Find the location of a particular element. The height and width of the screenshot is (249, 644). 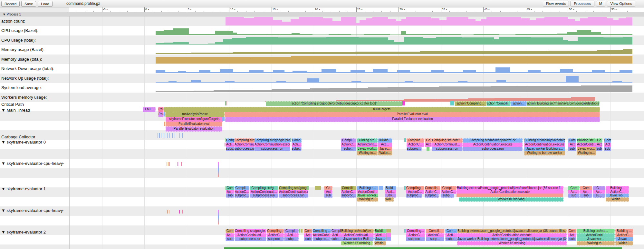

save-button: Save is located at coordinates (29, 4).